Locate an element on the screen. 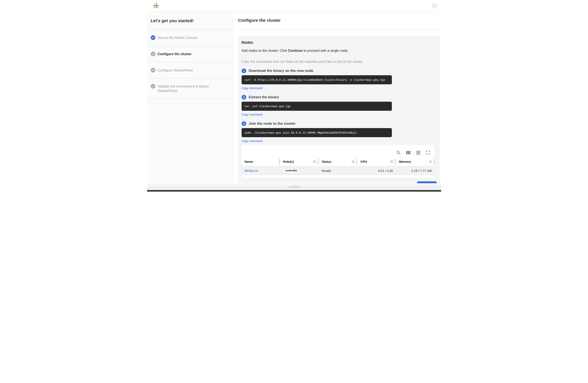 This screenshot has height=383, width=588. table-bottom-spacer is located at coordinates (338, 176).